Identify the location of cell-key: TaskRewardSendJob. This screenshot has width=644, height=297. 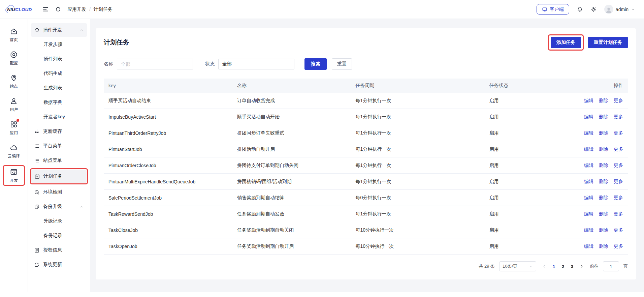
(173, 214).